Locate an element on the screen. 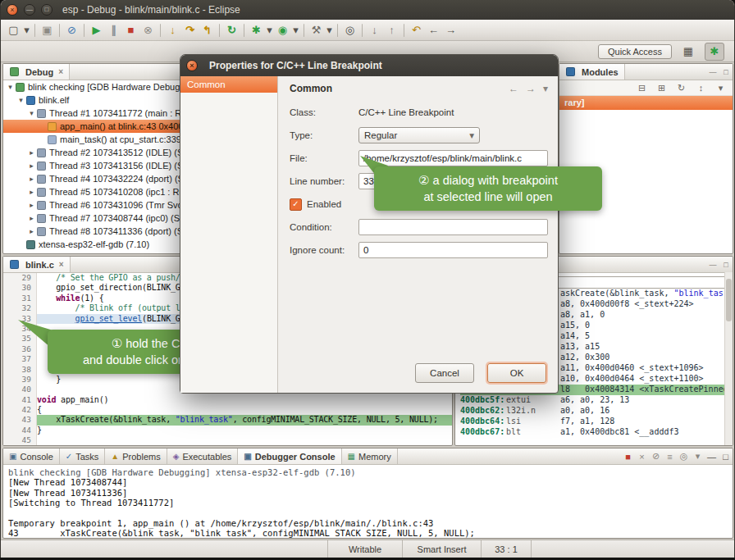  ignore-count-field is located at coordinates (453, 250).